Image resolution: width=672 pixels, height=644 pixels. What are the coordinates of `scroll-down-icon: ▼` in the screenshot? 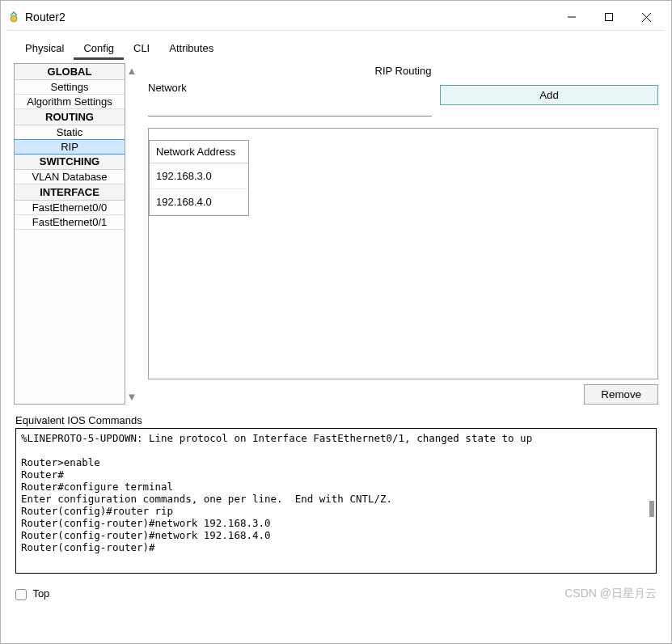 It's located at (133, 396).